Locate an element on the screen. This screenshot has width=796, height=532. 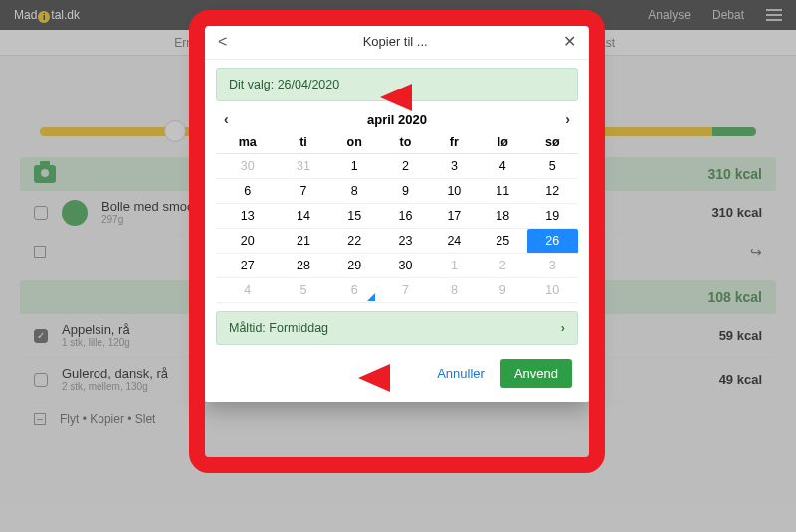
calendar-weekday: ti is located at coordinates (304, 143).